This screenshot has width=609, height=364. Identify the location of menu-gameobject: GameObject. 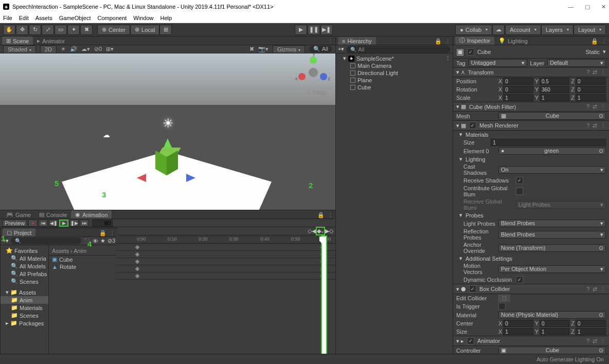
(75, 18).